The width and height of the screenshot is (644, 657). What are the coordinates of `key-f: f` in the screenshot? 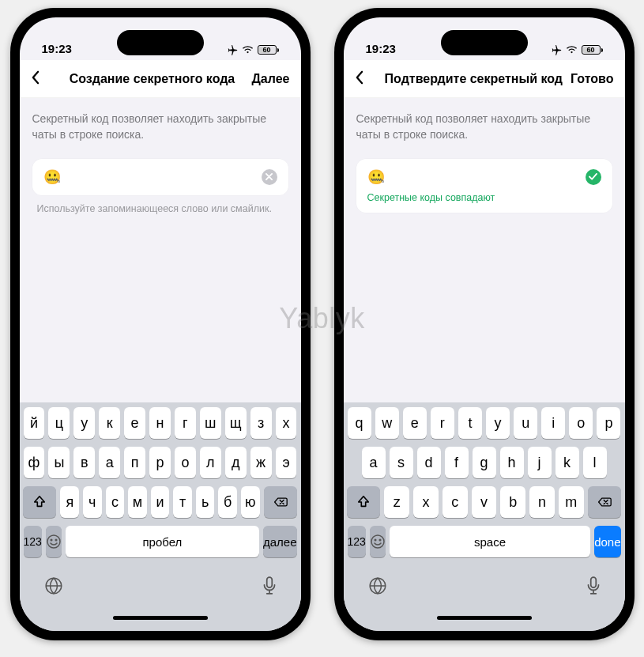 It's located at (457, 463).